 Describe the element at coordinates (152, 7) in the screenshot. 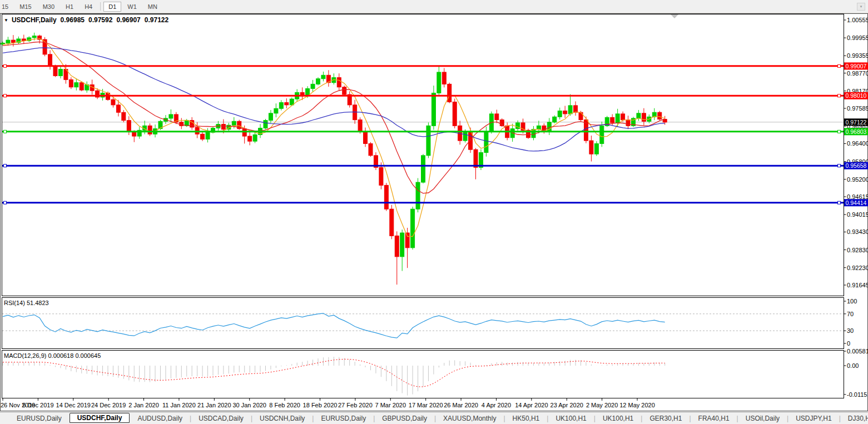

I see `timeframe-button-mn: MN` at that location.